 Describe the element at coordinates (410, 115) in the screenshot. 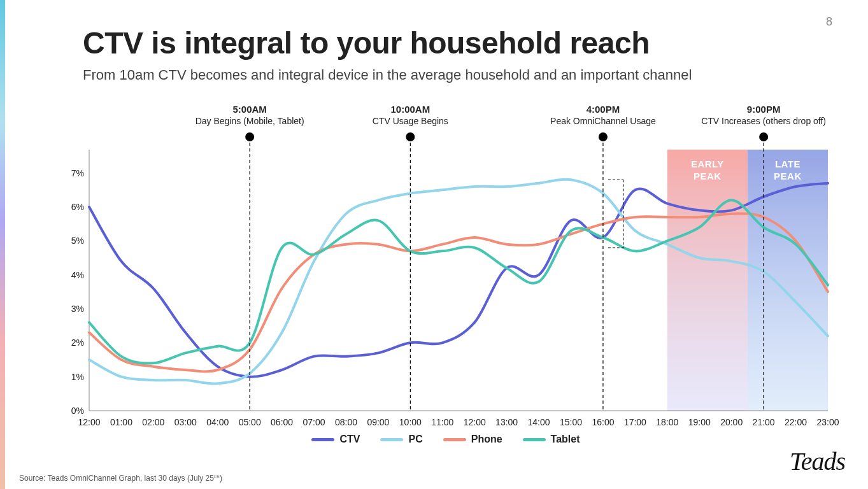

I see `annotation: 10:00AMCTV Usage Begins` at that location.